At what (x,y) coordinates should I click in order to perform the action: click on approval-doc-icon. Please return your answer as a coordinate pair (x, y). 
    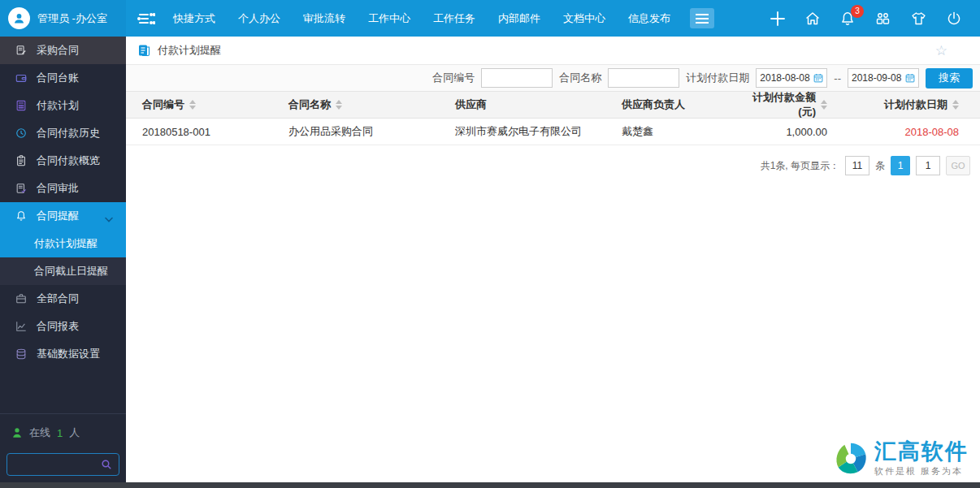
    Looking at the image, I should click on (21, 188).